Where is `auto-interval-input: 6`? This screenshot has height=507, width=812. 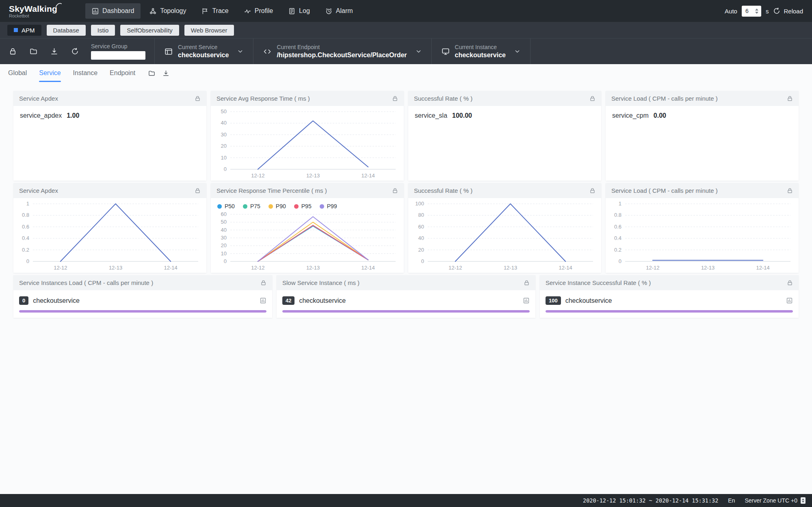 auto-interval-input: 6 is located at coordinates (751, 11).